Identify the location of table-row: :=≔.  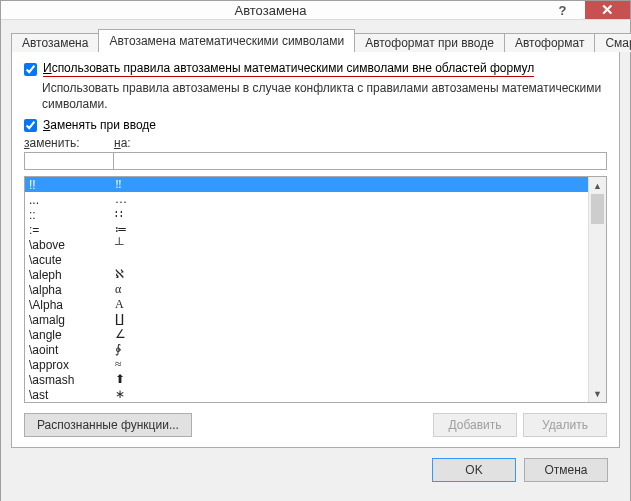
(306, 230).